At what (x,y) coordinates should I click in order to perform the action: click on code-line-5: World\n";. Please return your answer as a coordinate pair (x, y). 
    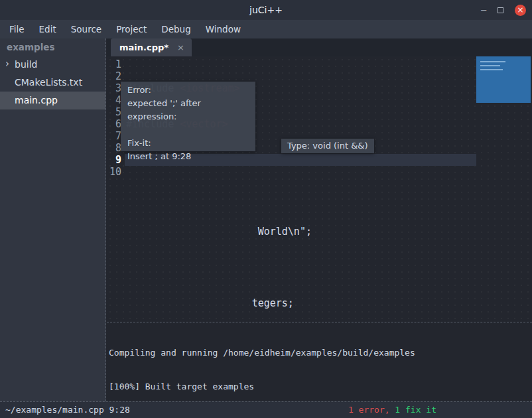
    Looking at the image, I should click on (219, 232).